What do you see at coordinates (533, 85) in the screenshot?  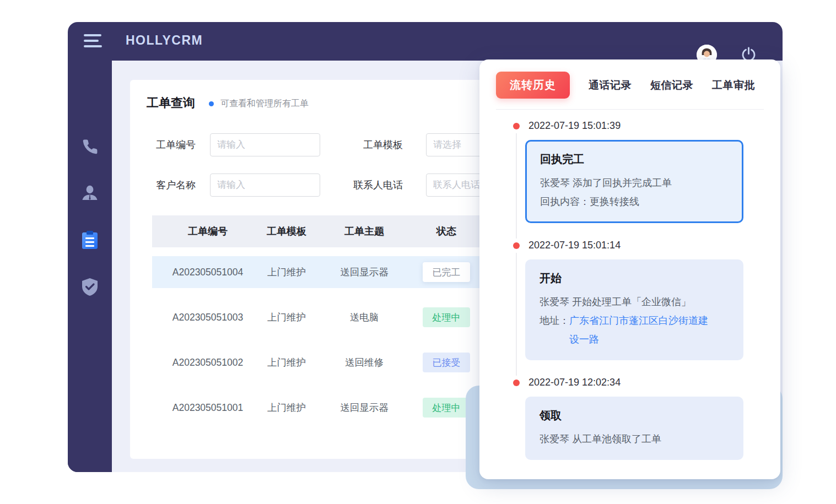 I see `tab-flow-history: 流转历史` at bounding box center [533, 85].